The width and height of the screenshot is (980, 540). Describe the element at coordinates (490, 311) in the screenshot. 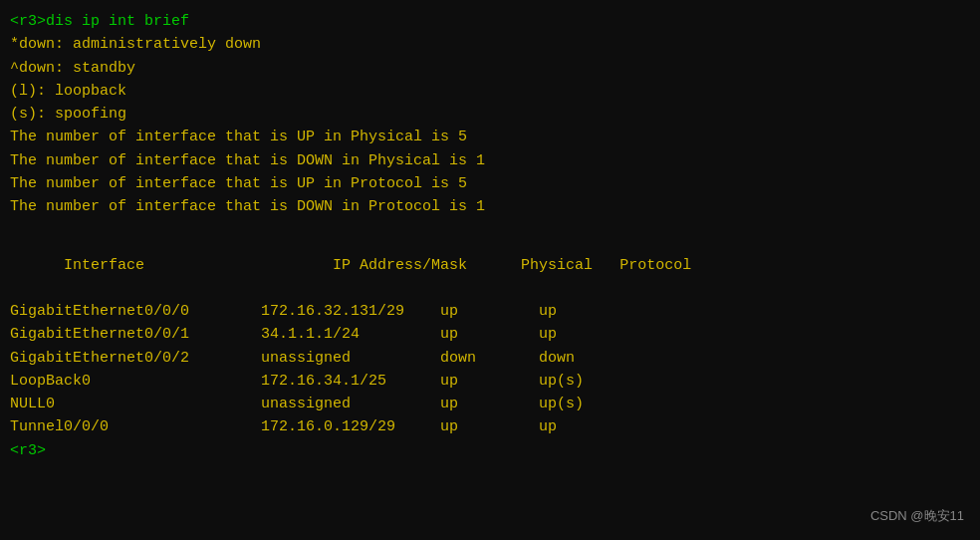

I see `table-row-0: GigabitEthernet0/0/0 172.16.32.131/29 up…` at that location.